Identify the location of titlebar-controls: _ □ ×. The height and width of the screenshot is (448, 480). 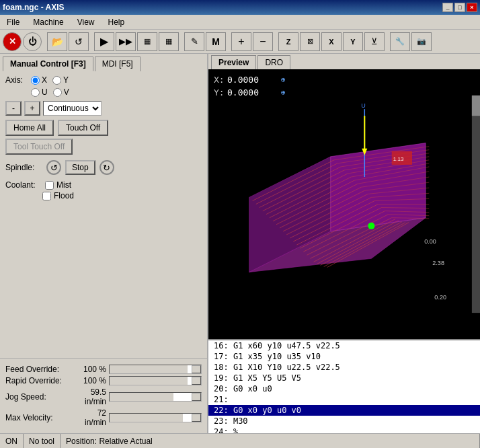
(460, 7).